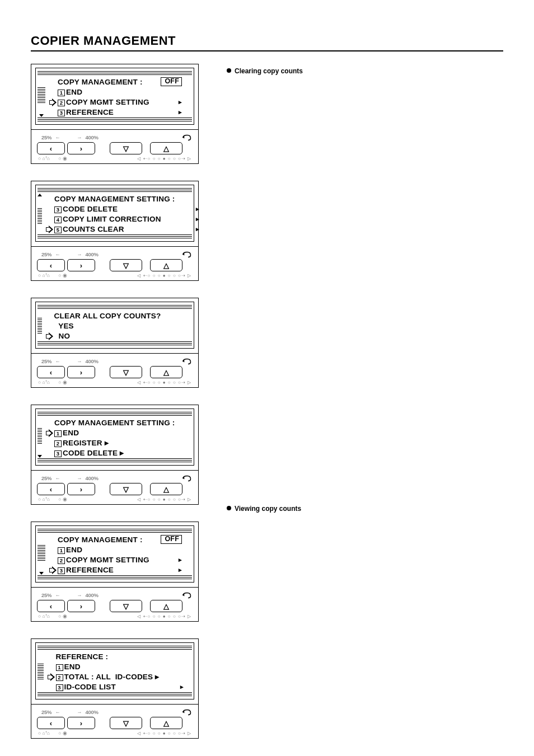 The width and height of the screenshot is (534, 756). Describe the element at coordinates (115, 325) in the screenshot. I see `lcd-screen: CLEAR ALL COPY COUNTS? YES NO` at that location.